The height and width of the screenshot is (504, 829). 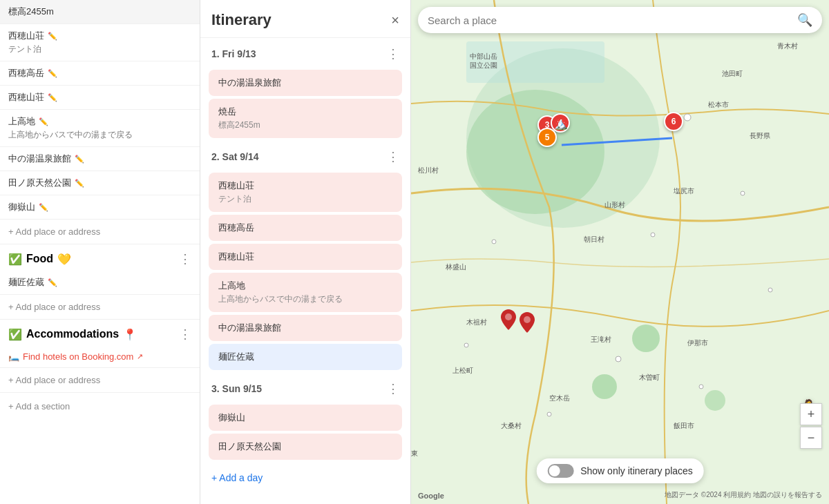 What do you see at coordinates (414, 453) in the screenshot?
I see `svg-text: 東` at bounding box center [414, 453].